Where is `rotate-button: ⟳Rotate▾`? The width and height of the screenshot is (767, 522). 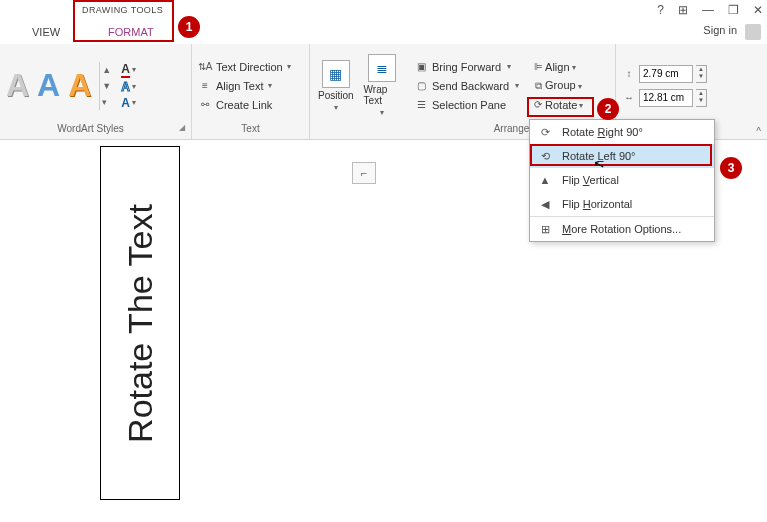 rotate-button: ⟳Rotate▾ is located at coordinates (557, 105).